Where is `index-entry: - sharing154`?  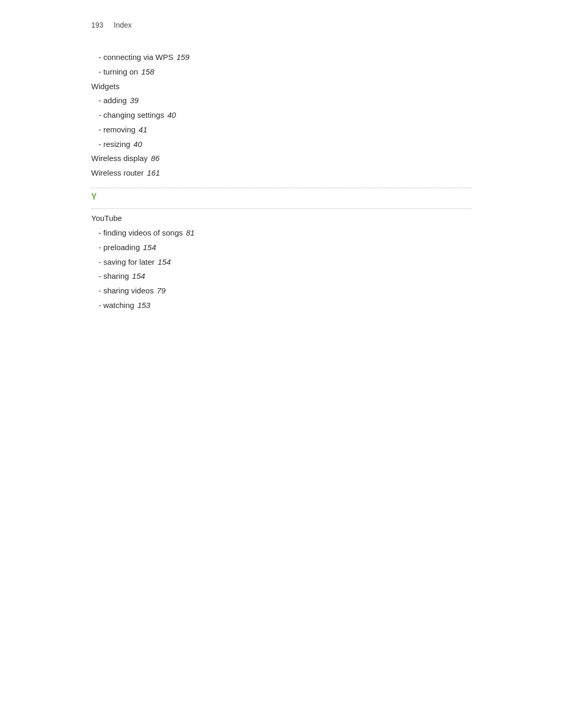 index-entry: - sharing154 is located at coordinates (282, 276).